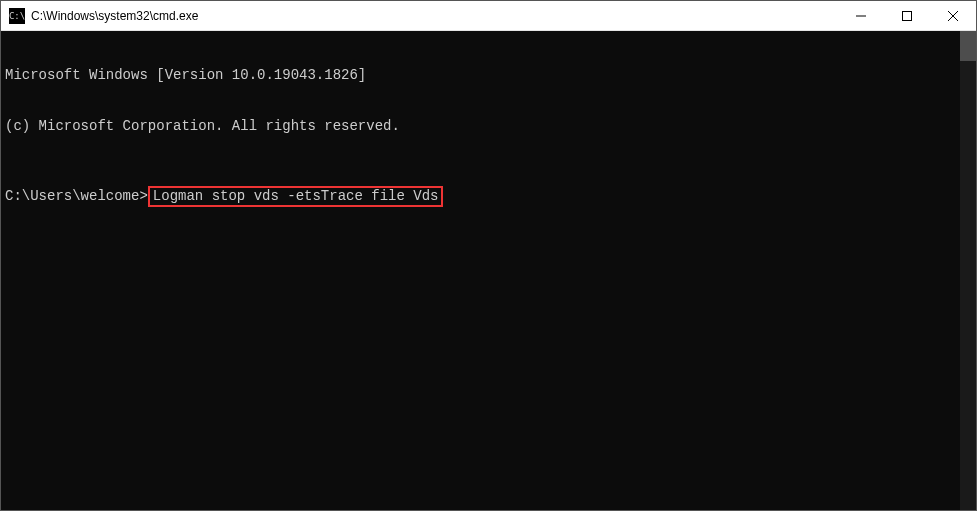 This screenshot has height=511, width=977. Describe the element at coordinates (488, 16) in the screenshot. I see `titlebar: C:\ C:\Windows\system32\cmd.exe` at that location.